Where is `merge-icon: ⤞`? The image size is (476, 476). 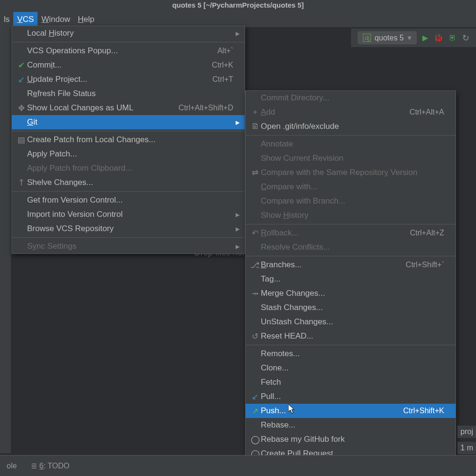 merge-icon: ⤞ is located at coordinates (255, 294).